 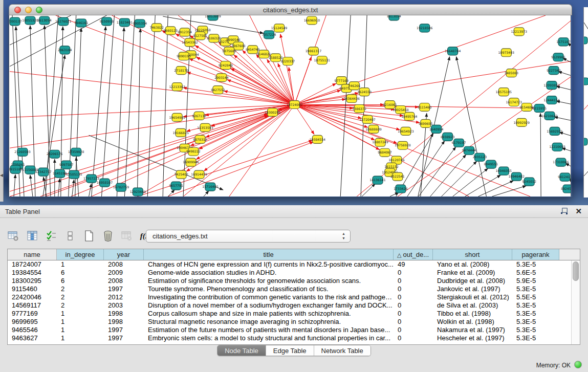 I want to click on cell-title: Investigating the contribution of common…, so click(x=269, y=297).